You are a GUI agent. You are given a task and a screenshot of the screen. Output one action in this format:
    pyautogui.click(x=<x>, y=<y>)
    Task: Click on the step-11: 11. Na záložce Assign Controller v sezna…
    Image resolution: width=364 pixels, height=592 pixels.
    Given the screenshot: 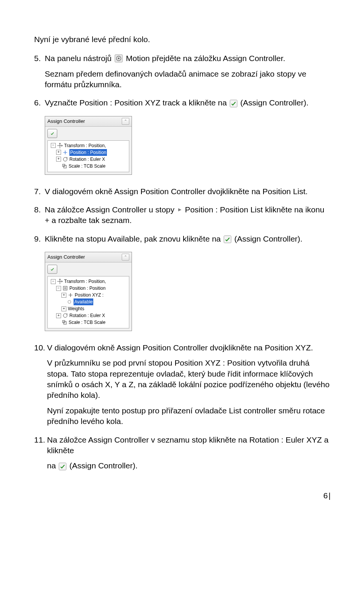 What is the action you would take?
    pyautogui.click(x=182, y=453)
    